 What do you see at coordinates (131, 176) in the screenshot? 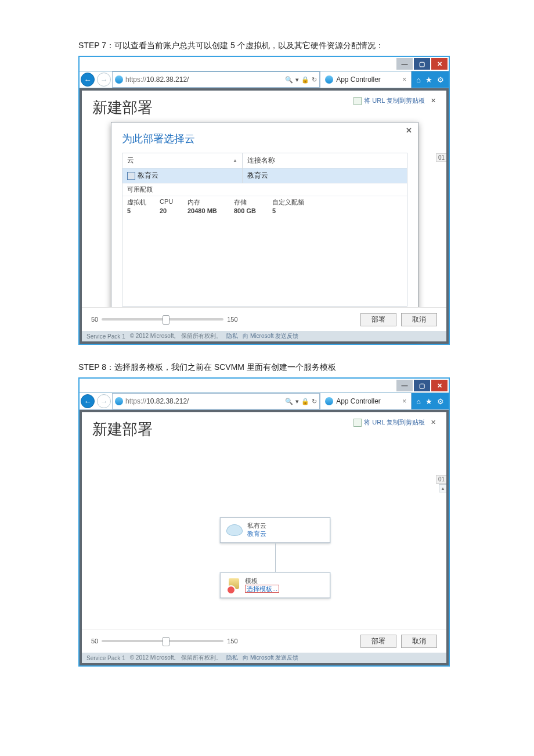
I see `cloud-row-icon` at bounding box center [131, 176].